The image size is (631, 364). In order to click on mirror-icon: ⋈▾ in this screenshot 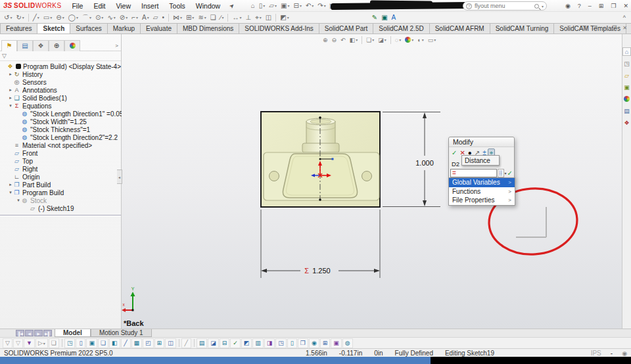, I will do `click(177, 18)`.